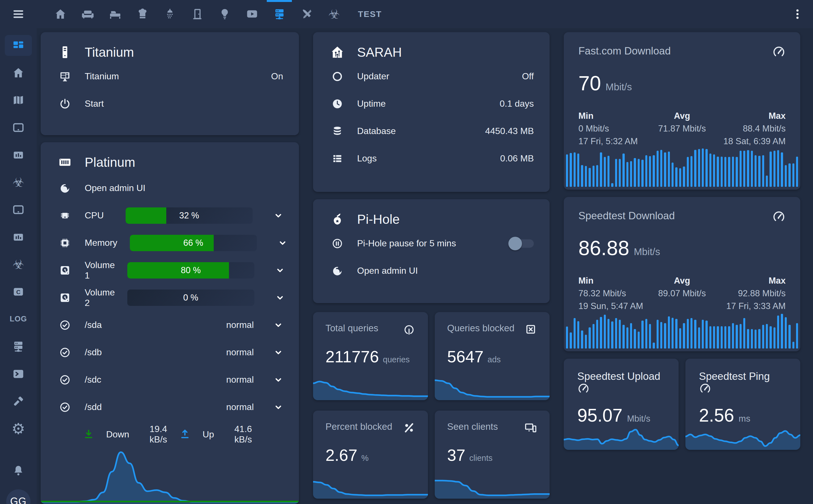 This screenshot has width=813, height=504. What do you see at coordinates (193, 243) in the screenshot?
I see `memory-progress-value: 66 %` at bounding box center [193, 243].